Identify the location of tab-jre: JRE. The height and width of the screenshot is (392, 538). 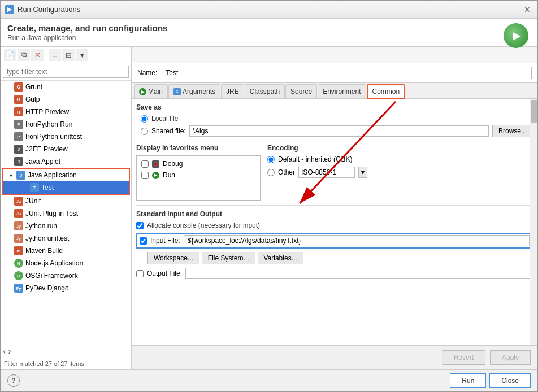
(233, 92).